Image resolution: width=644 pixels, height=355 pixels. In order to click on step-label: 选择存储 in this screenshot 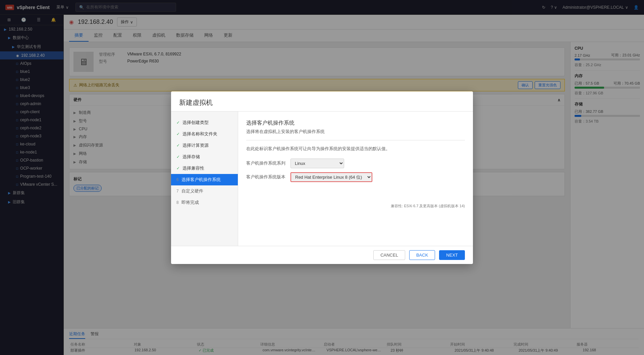, I will do `click(191, 157)`.